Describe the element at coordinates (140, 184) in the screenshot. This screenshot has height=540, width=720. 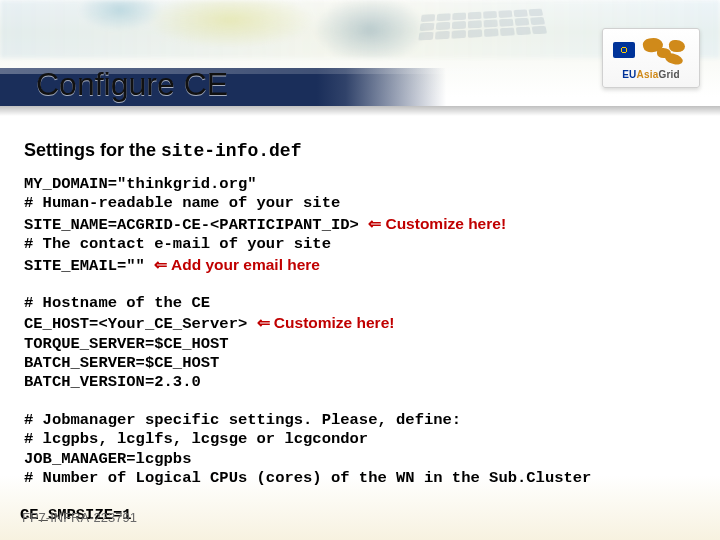
I see `code-line: MY_DOMAIN="thinkgrid.org"` at that location.